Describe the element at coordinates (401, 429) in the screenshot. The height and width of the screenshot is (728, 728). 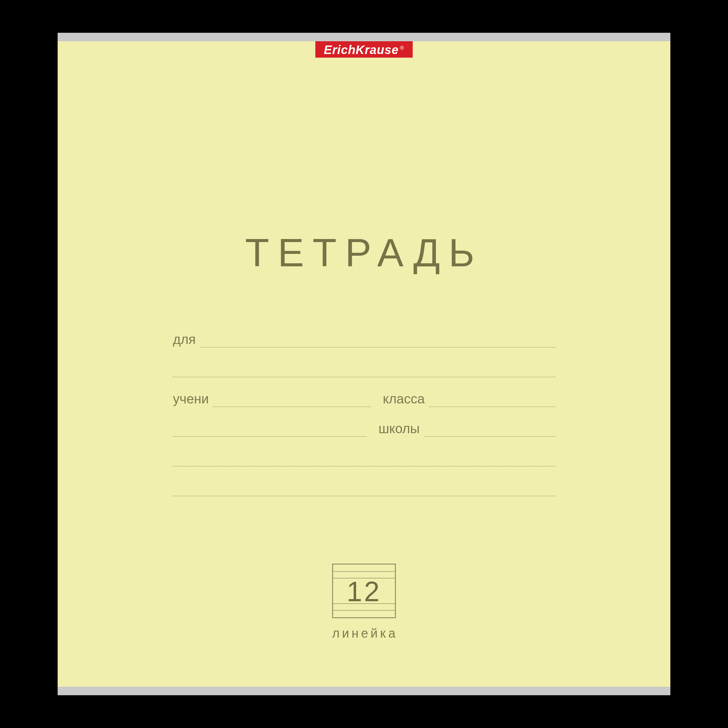
I see `label-school: школы` at that location.